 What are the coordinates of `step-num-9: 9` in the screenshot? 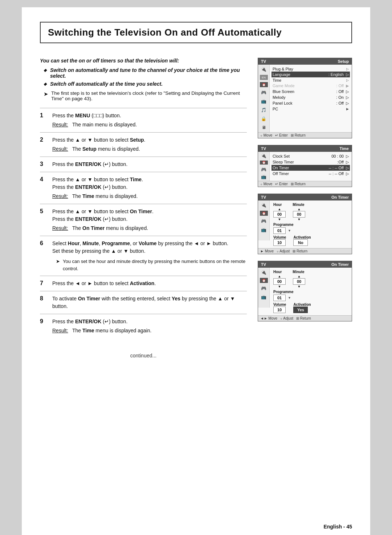 It's located at (43, 326).